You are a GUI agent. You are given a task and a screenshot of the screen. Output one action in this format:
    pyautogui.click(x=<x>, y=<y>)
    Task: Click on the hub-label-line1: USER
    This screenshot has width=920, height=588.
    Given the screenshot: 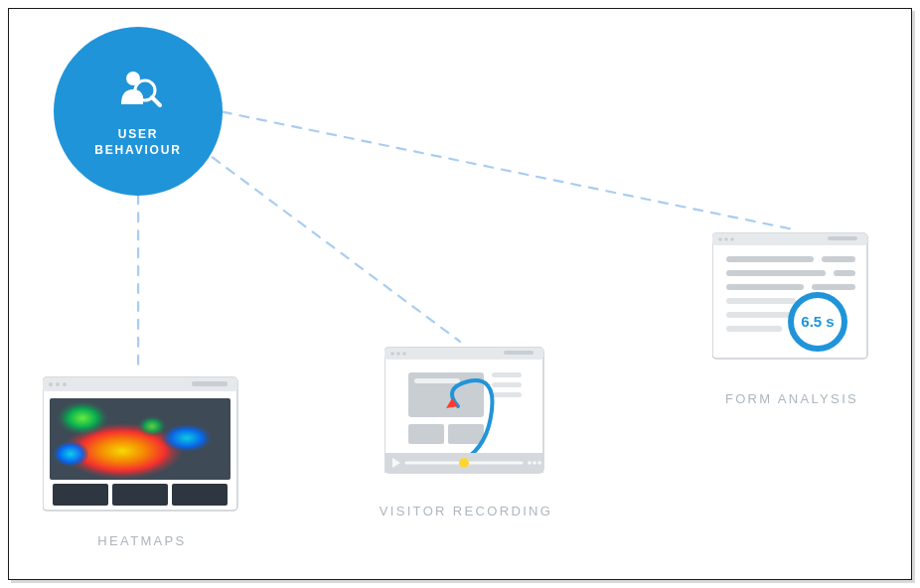 What is the action you would take?
    pyautogui.click(x=137, y=134)
    